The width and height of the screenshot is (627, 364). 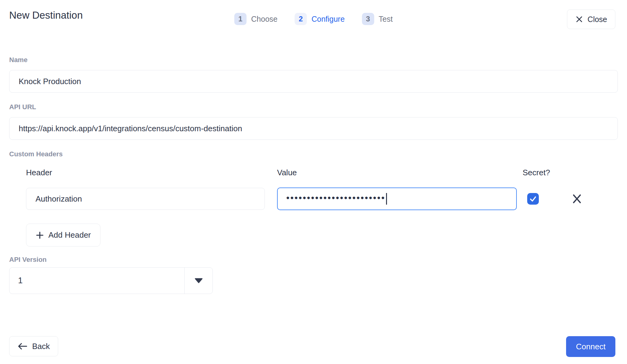 I want to click on step-number-badge: 3, so click(x=368, y=19).